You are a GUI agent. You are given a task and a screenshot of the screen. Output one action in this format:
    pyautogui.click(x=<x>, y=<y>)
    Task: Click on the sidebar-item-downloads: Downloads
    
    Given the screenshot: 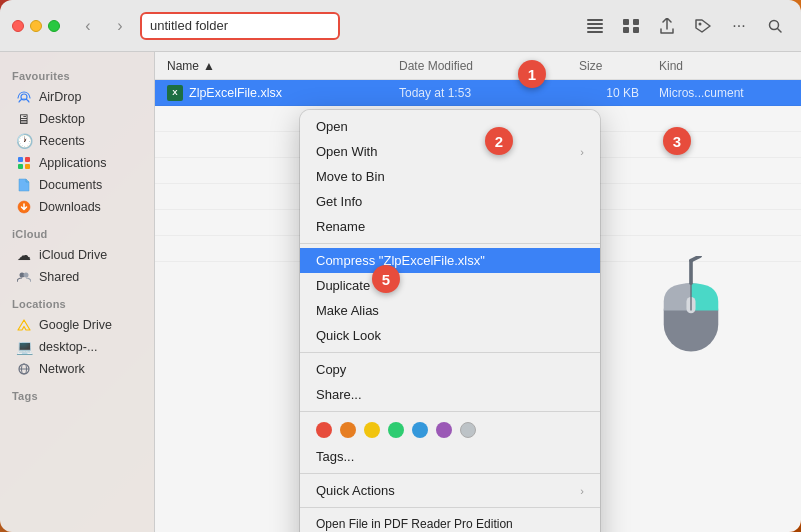 What is the action you would take?
    pyautogui.click(x=77, y=207)
    